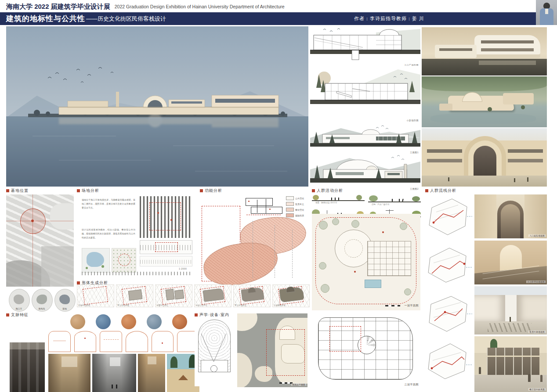 The height and width of the screenshot is (392, 557). What do you see at coordinates (366, 351) in the screenshot?
I see `floor-plan-2: 二层平面图` at bounding box center [366, 351].